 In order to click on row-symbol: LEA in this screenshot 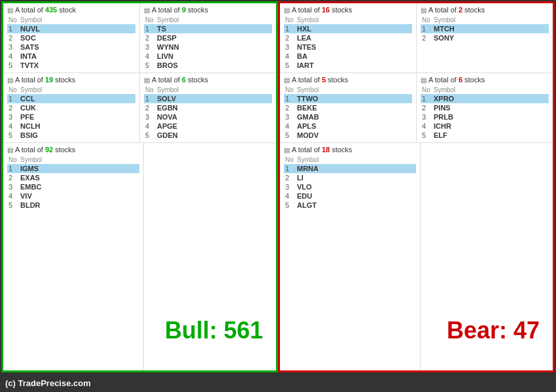, I will do `click(354, 38)`.